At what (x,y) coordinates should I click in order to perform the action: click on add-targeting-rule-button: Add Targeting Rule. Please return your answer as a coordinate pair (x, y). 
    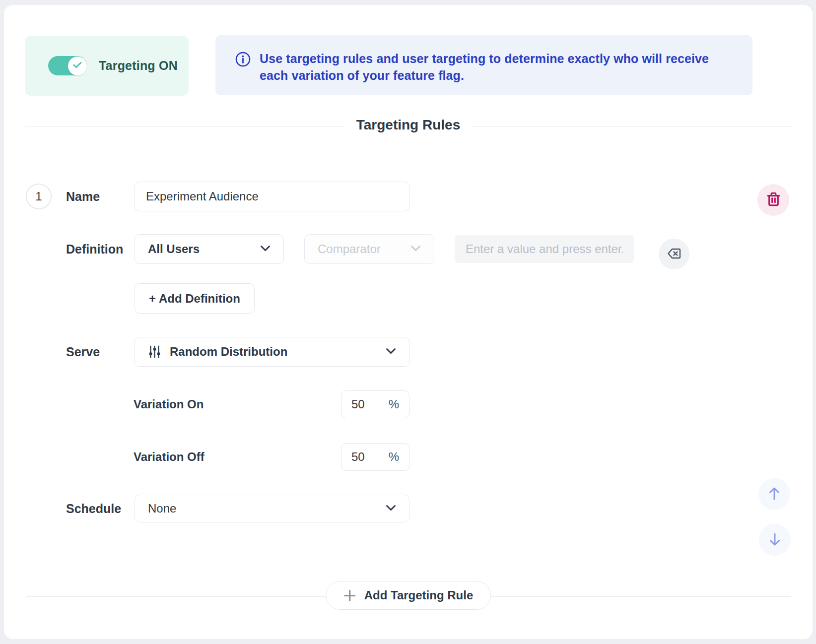
    Looking at the image, I should click on (408, 595).